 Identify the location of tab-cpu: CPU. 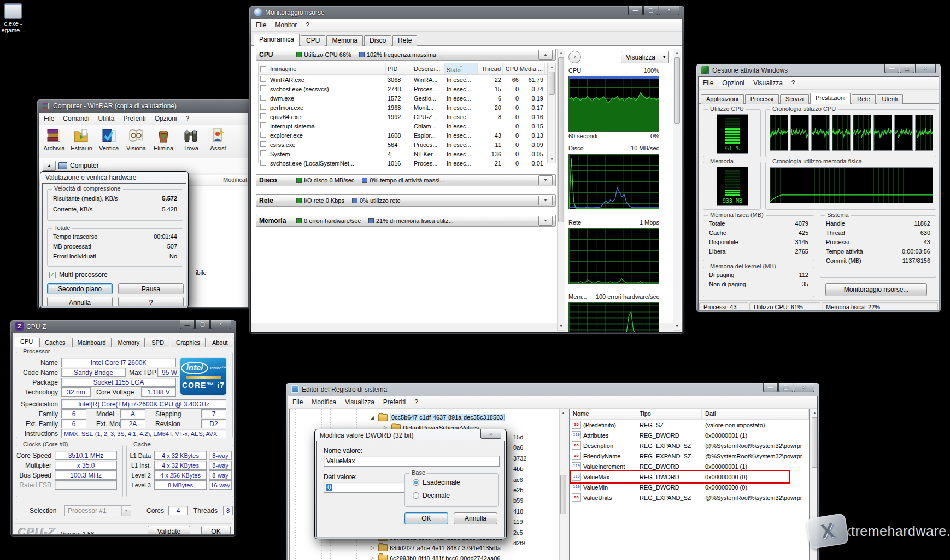
(313, 40).